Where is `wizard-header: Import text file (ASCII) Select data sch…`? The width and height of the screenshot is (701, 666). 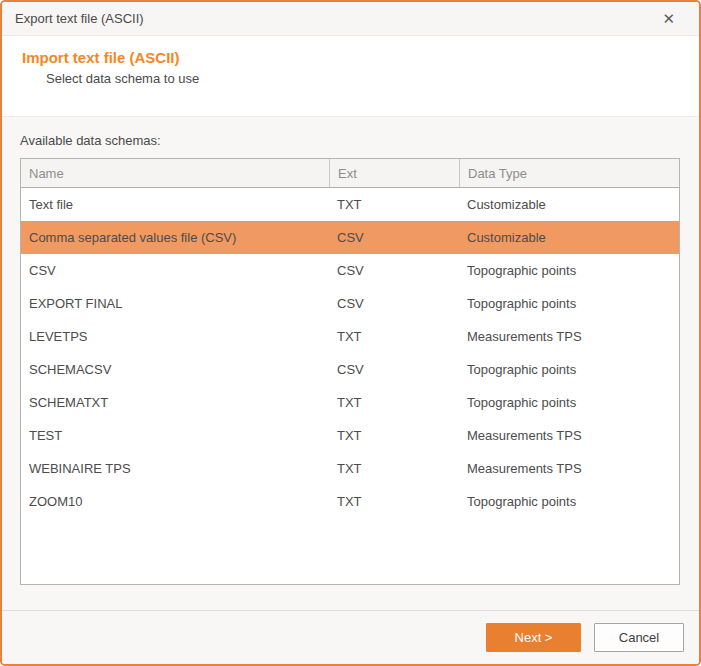
wizard-header: Import text file (ASCII) Select data sch… is located at coordinates (350, 76).